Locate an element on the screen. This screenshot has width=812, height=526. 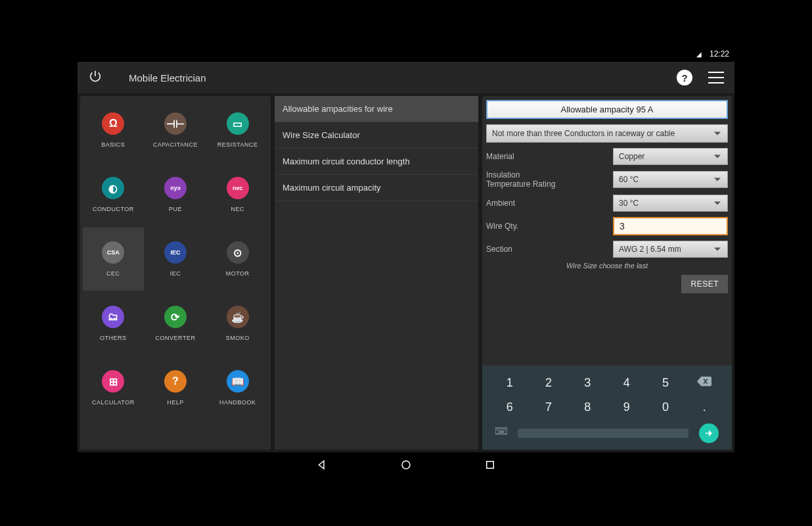
category-label: HANDBOOK is located at coordinates (238, 402).